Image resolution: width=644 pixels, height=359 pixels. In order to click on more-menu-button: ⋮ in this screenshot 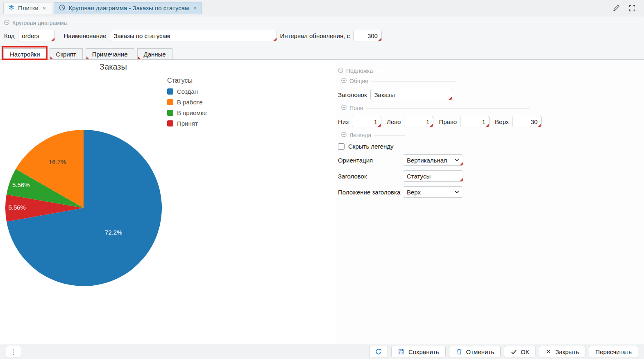, I will do `click(14, 352)`.